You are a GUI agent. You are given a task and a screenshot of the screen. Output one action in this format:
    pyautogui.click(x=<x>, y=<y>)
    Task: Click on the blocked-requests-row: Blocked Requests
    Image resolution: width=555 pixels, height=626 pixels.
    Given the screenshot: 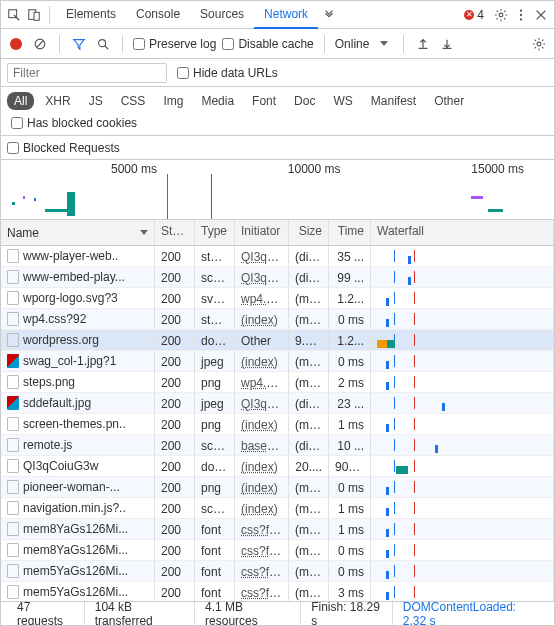 What is the action you would take?
    pyautogui.click(x=278, y=148)
    